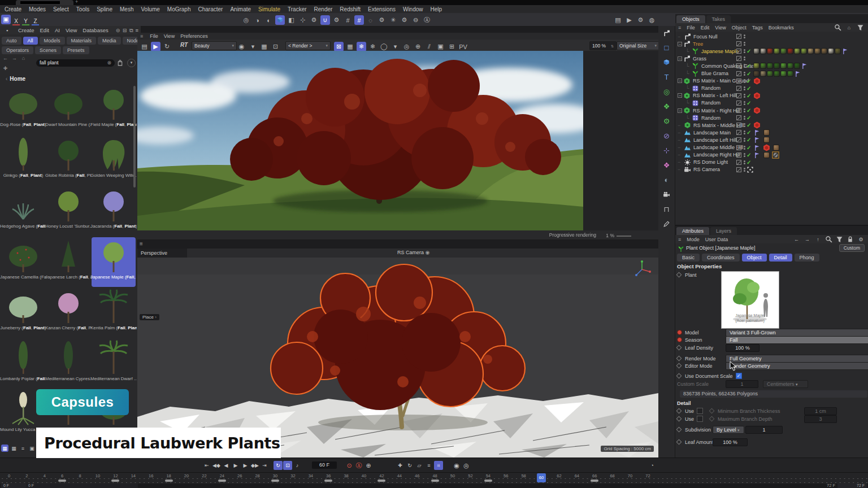 This screenshot has height=488, width=868. I want to click on asset-thumb-japanese-camellia-fal: Japanese Camellia (Fal..., so click(23, 262).